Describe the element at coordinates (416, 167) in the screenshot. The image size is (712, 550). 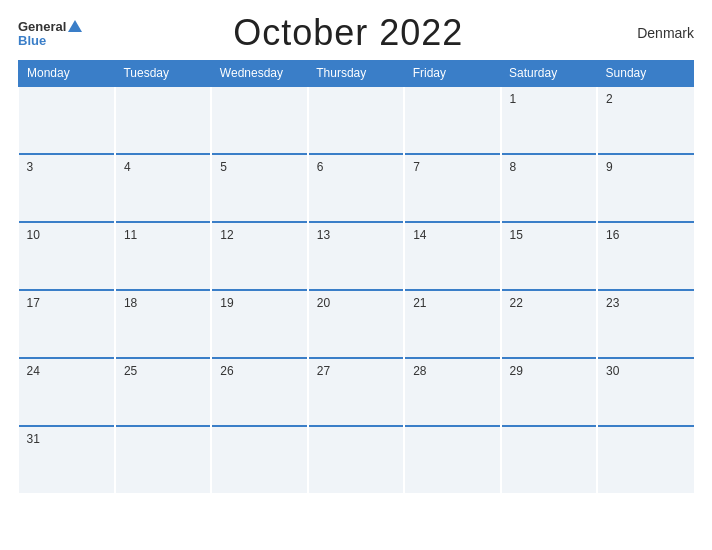
I see `day-num: 7` at that location.